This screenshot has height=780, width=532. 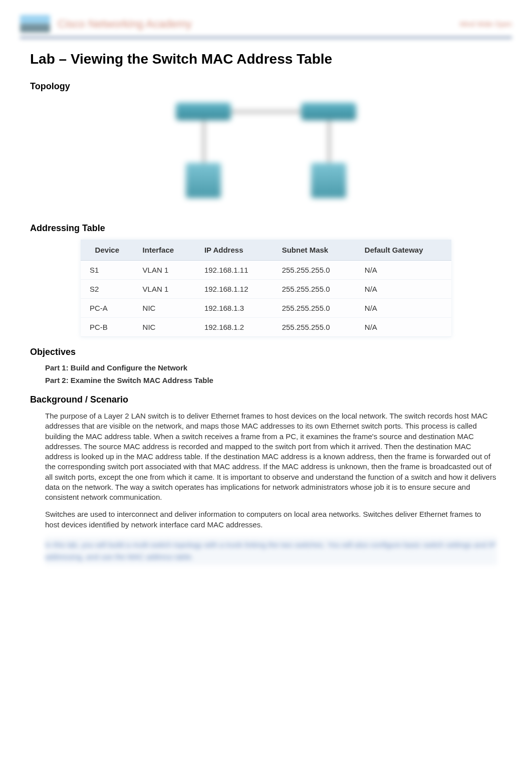 What do you see at coordinates (266, 270) in the screenshot?
I see `table-row: S1 VLAN 1 192.168.1.11 255.255.255.0 N/A` at bounding box center [266, 270].